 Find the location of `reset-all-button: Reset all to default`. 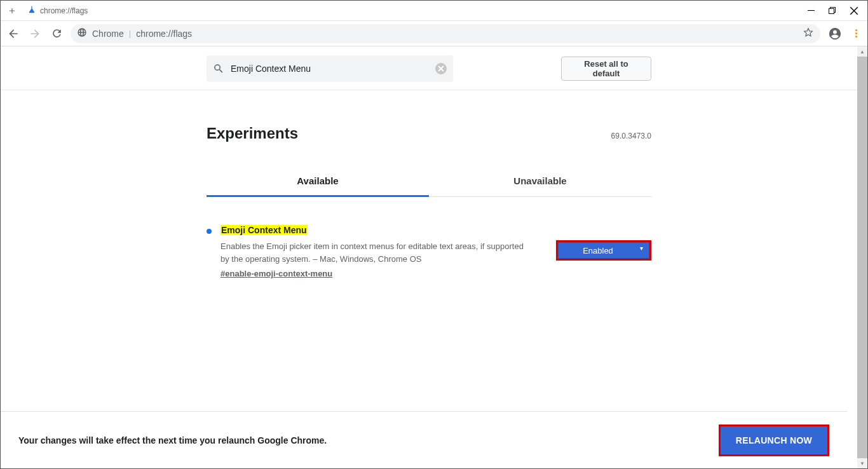

reset-all-button: Reset all to default is located at coordinates (606, 69).